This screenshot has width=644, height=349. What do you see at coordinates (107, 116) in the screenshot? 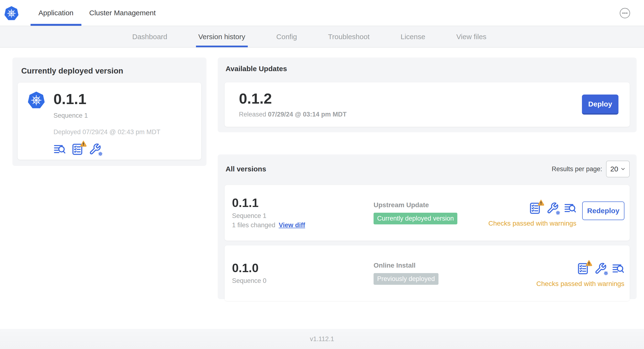
I see `deployed-sequence: Sequence 1` at bounding box center [107, 116].